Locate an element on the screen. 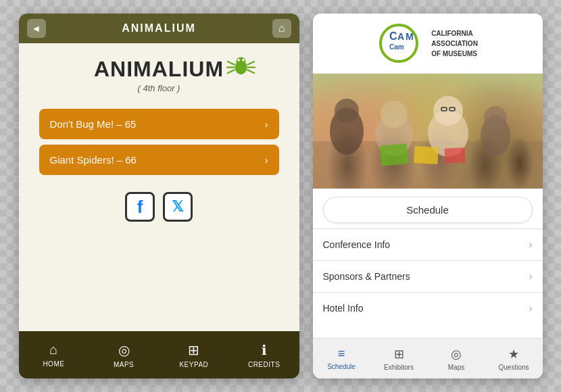 The image size is (561, 392). cam-org-text: CALIFORNIA ASSOCIATION OF MUSEUMS is located at coordinates (454, 43).